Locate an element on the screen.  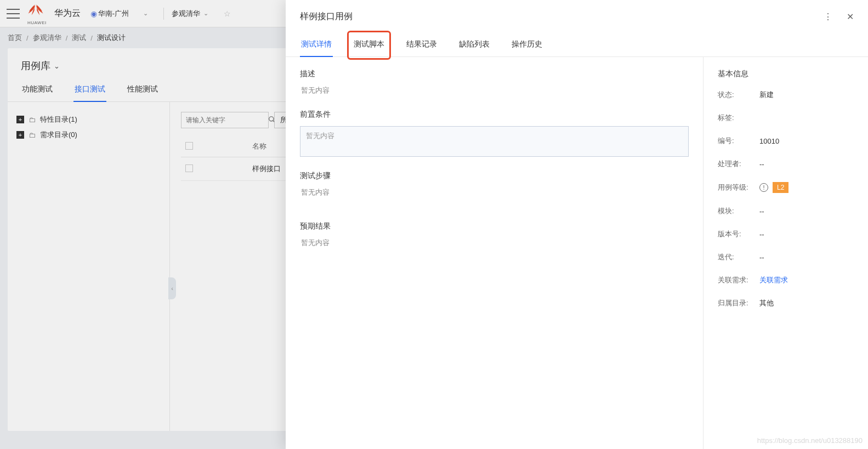
watermark: https://blog.csdn.net/u013288190 is located at coordinates (810, 441).